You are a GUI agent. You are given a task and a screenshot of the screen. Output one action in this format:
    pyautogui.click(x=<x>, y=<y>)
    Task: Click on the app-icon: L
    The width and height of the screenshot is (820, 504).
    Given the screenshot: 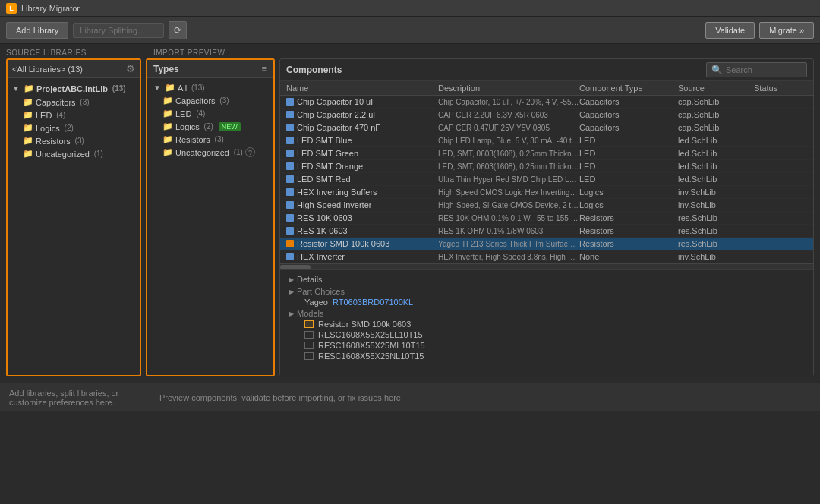 What is the action you would take?
    pyautogui.click(x=11, y=8)
    